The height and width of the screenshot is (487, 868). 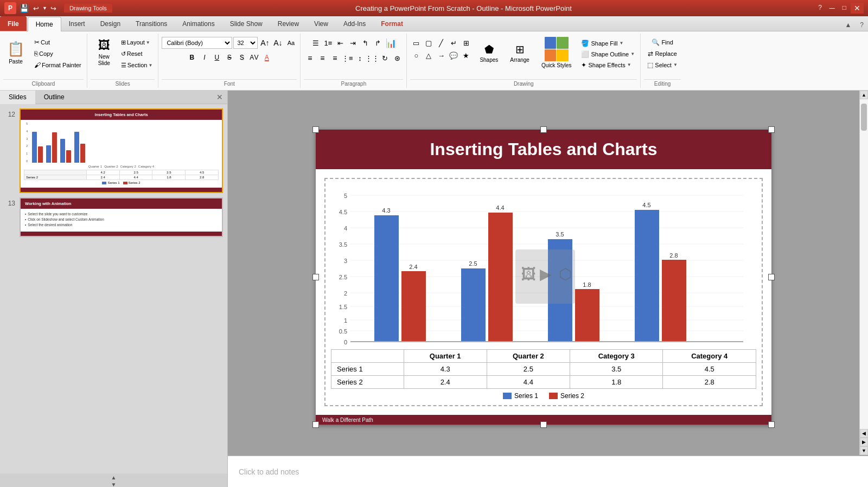 I want to click on shape-elbow-arrow: ↵, so click(x=454, y=43).